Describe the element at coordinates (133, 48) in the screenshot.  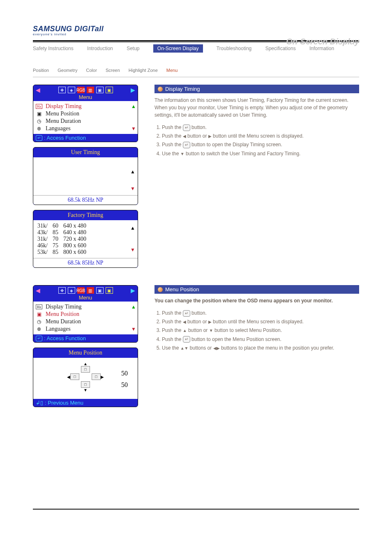
I see `tab-setup: Setup` at that location.